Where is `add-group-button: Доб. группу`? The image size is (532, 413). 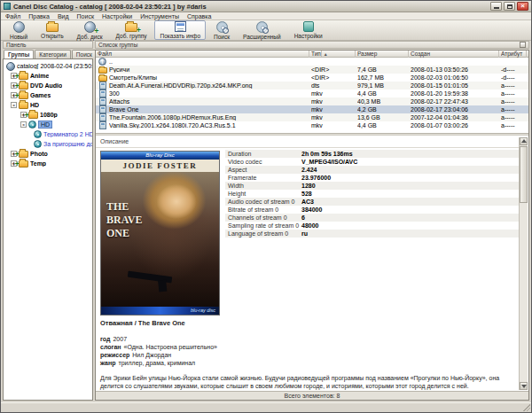
add-group-button: Доб. группу is located at coordinates (131, 30).